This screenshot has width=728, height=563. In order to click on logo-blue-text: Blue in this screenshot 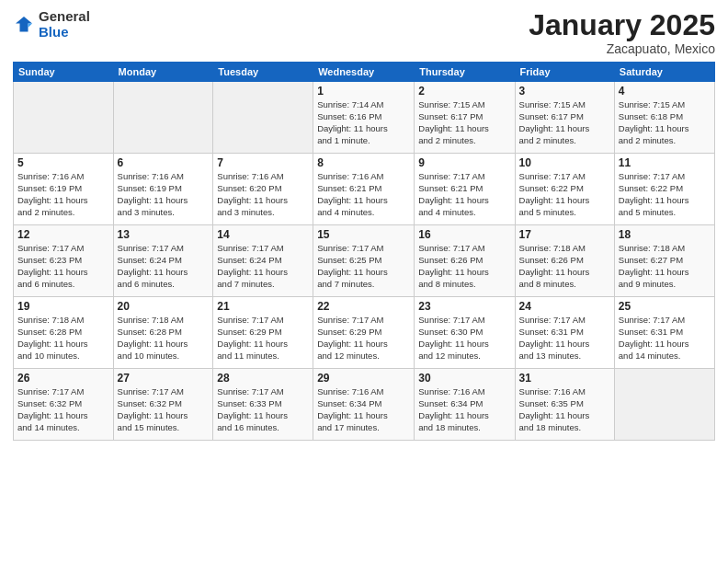, I will do `click(64, 33)`.